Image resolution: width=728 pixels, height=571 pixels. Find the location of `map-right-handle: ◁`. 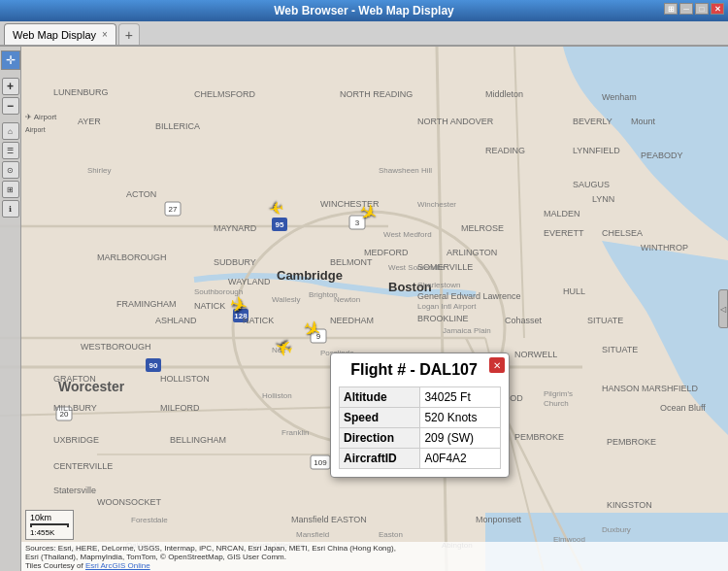

map-right-handle: ◁ is located at coordinates (723, 309).